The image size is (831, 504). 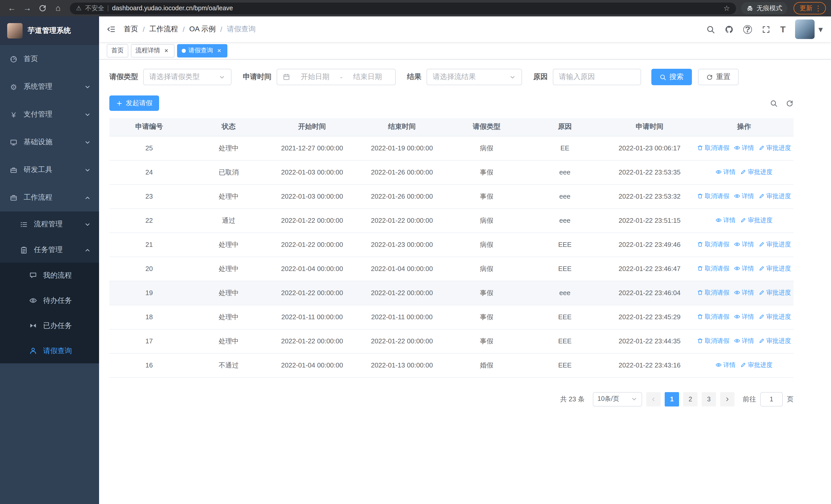 I want to click on breadcrumb-workflow: 工作流程, so click(x=164, y=29).